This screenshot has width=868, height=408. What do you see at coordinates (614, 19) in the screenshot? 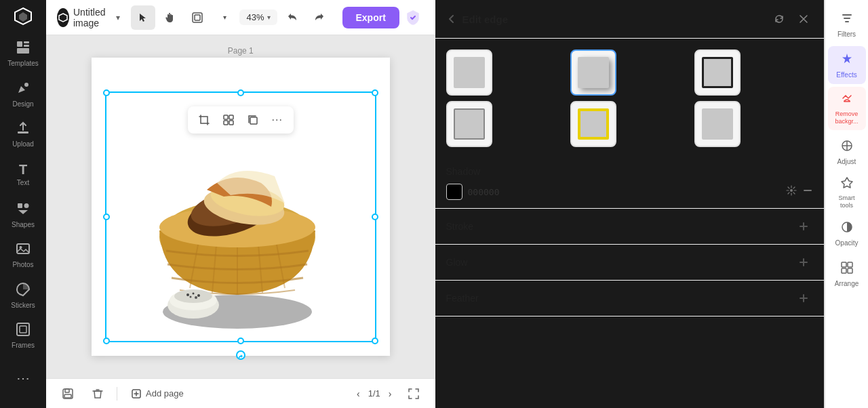
I see `panel-title: Edit edge` at bounding box center [614, 19].